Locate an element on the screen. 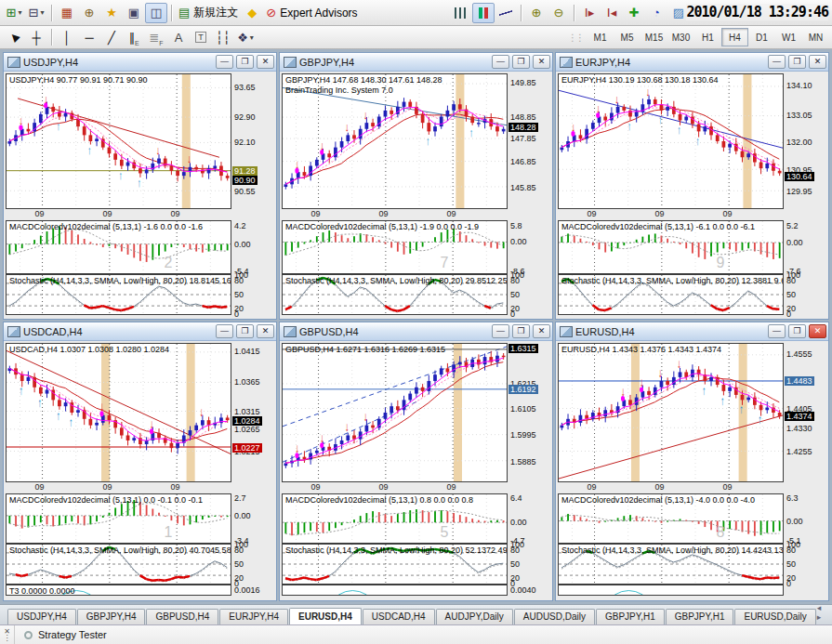 Image resolution: width=832 pixels, height=644 pixels. line-chart-button is located at coordinates (506, 13).